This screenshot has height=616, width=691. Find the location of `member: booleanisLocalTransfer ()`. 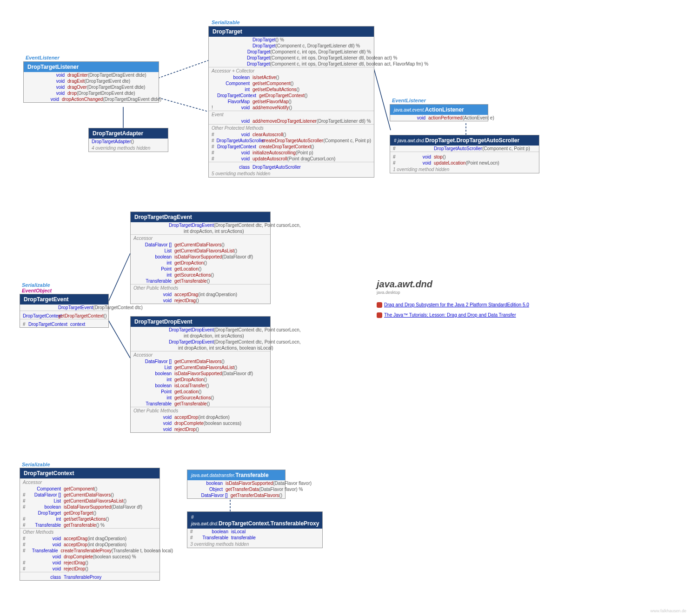

member: booleanisLocalTransfer () is located at coordinates (200, 386).